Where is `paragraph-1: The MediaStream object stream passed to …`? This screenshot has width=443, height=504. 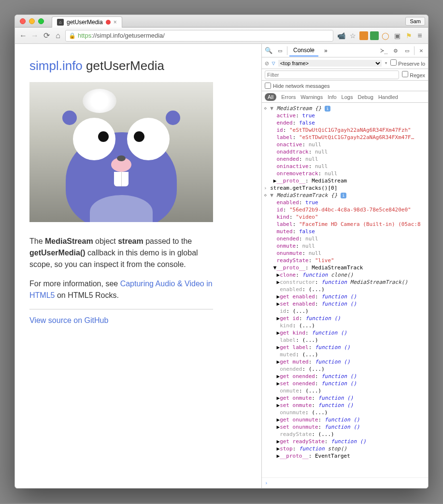
paragraph-1: The MediaStream object stream passed to … is located at coordinates (121, 253).